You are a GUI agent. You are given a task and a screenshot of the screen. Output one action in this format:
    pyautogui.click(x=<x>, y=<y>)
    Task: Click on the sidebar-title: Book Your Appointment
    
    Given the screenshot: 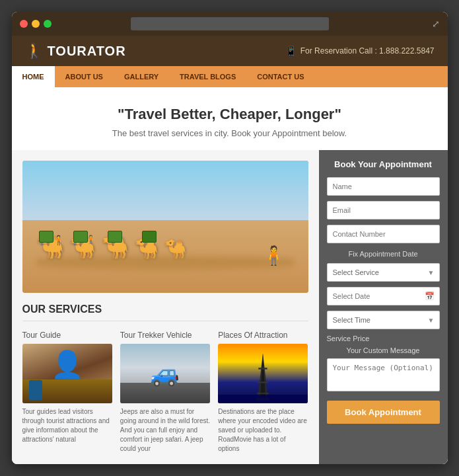 What is the action you would take?
    pyautogui.click(x=383, y=164)
    